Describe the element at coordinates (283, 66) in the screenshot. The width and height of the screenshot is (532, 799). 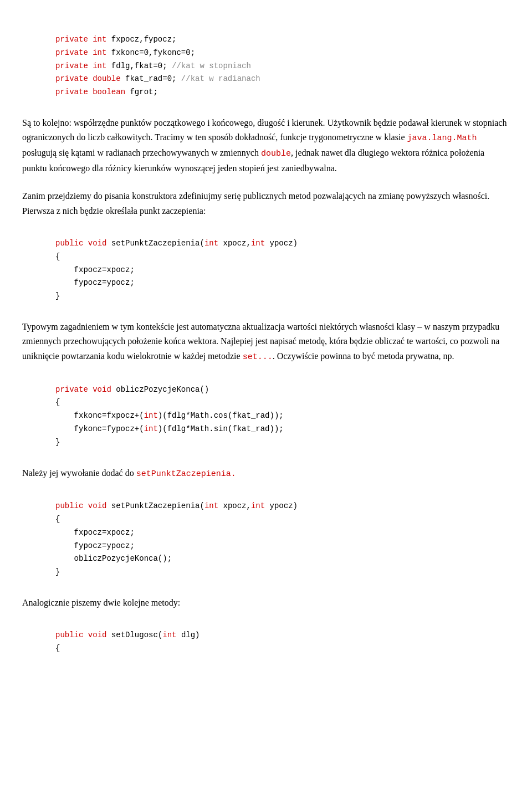
I see `code-line: private int fdlg,fkat=0; //kat w stopnia…` at that location.